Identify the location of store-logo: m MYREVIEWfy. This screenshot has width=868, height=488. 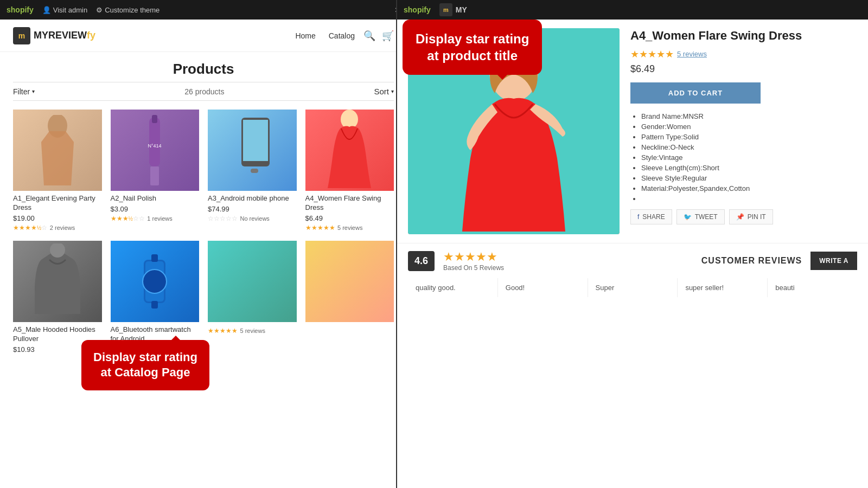
(54, 36).